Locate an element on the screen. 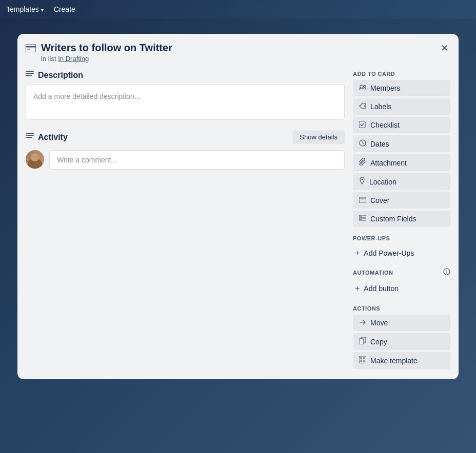  actions-title: Actions is located at coordinates (402, 308).